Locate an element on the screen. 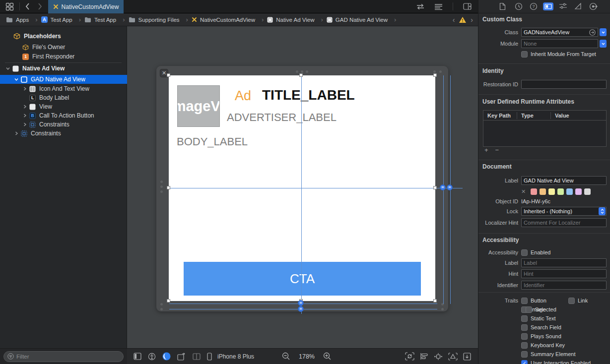  outline-item-constraints: Constraints is located at coordinates (64, 124).